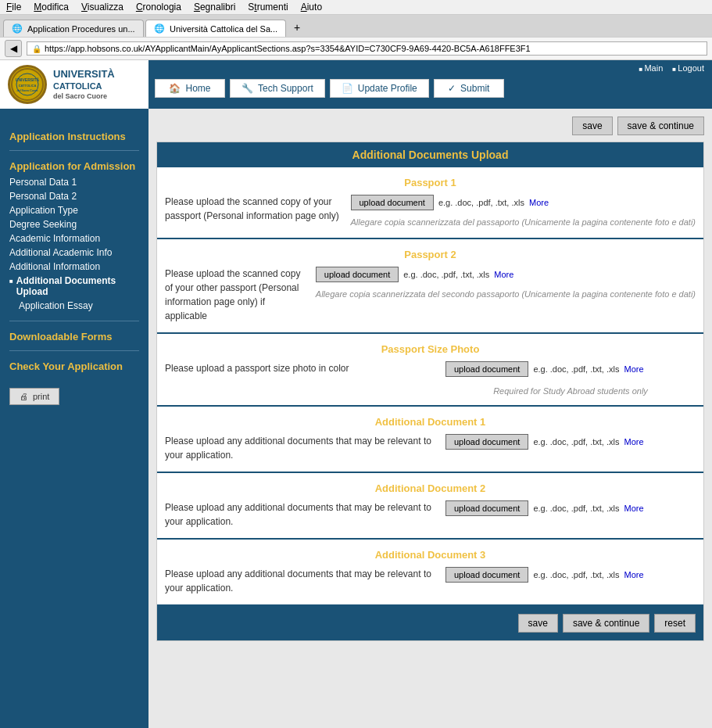 The width and height of the screenshot is (712, 728). Describe the element at coordinates (84, 86) in the screenshot. I see `university-cattolica: CATTOLICA` at that location.